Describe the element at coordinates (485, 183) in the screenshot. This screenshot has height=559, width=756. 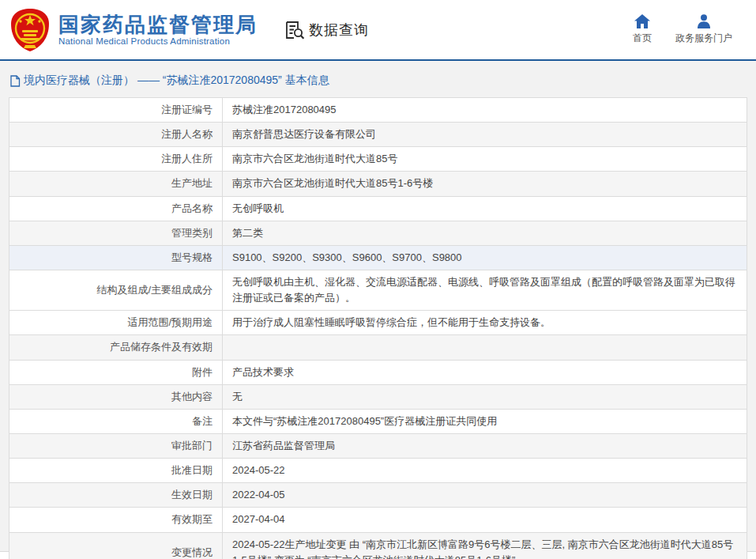
I see `row-value: 南京市六合区龙池街道时代大道85号1-6号楼` at that location.